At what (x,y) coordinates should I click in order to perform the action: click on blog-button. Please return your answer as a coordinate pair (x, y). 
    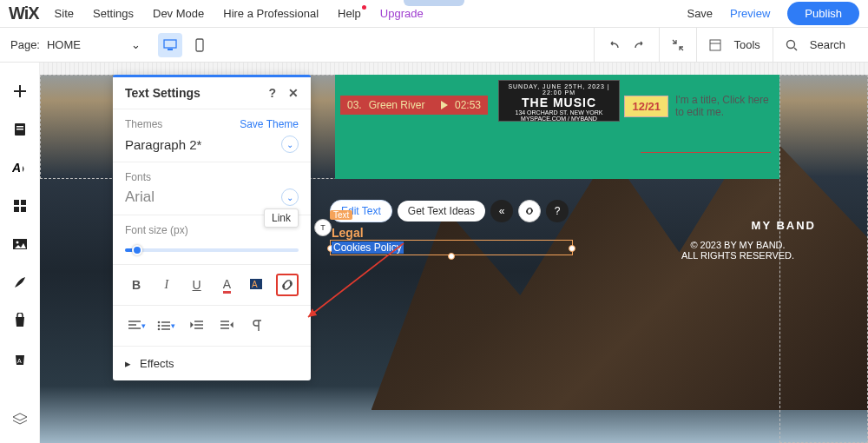
    Looking at the image, I should click on (20, 282).